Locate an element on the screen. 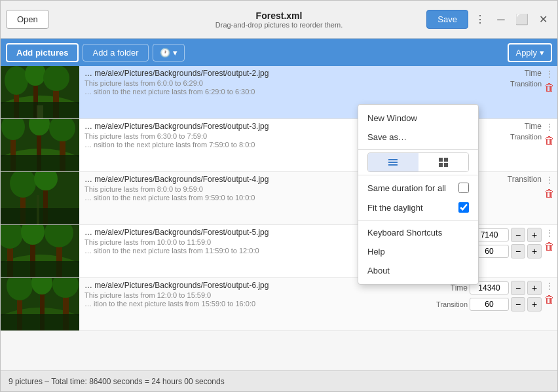 The width and height of the screenshot is (558, 392). menu-item-about: About is located at coordinates (418, 271).